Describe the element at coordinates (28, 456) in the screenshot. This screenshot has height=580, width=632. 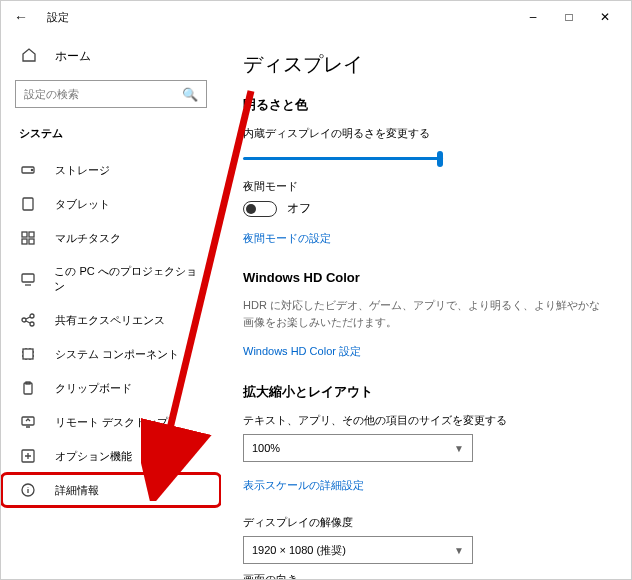
I see `plus-icon` at that location.